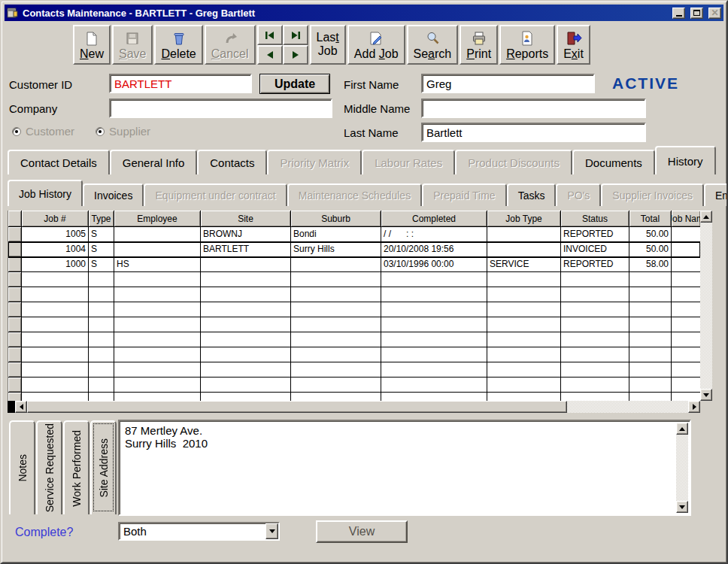 The image size is (728, 564). I want to click on exit-button: Exit, so click(573, 45).